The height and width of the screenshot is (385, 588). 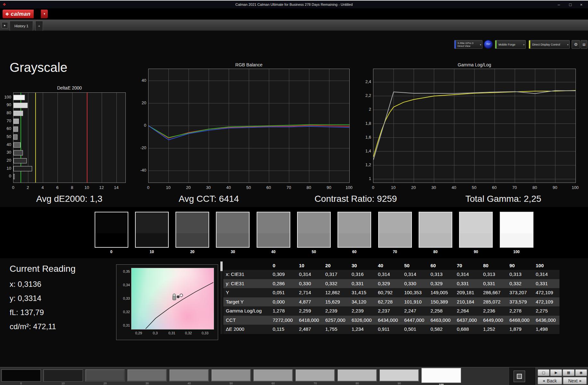 I want to click on table-cell: 4,877, so click(x=310, y=302).